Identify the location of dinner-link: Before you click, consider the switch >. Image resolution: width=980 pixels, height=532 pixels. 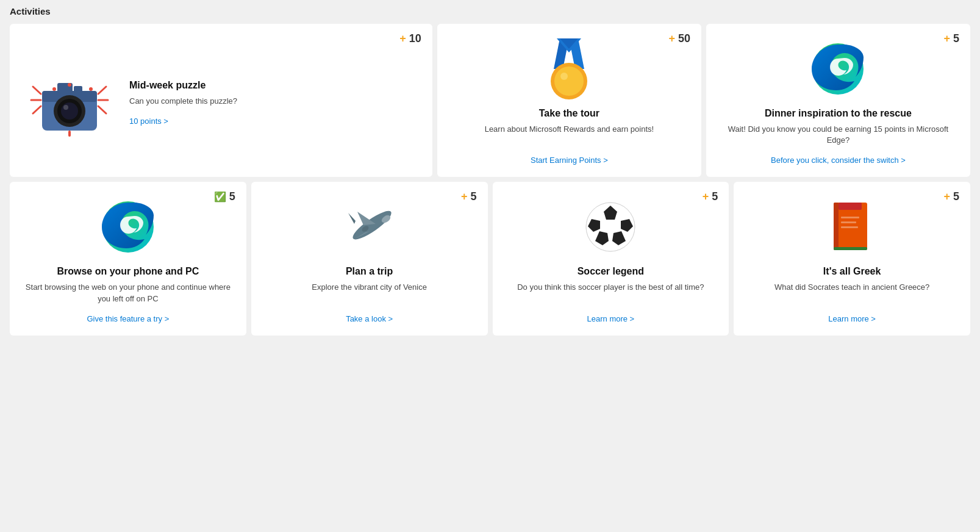
(838, 155).